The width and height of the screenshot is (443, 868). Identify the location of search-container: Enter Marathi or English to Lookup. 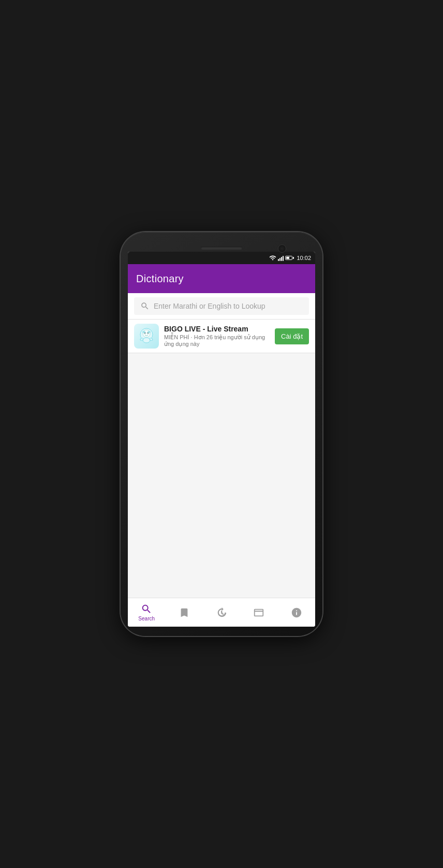
(222, 307).